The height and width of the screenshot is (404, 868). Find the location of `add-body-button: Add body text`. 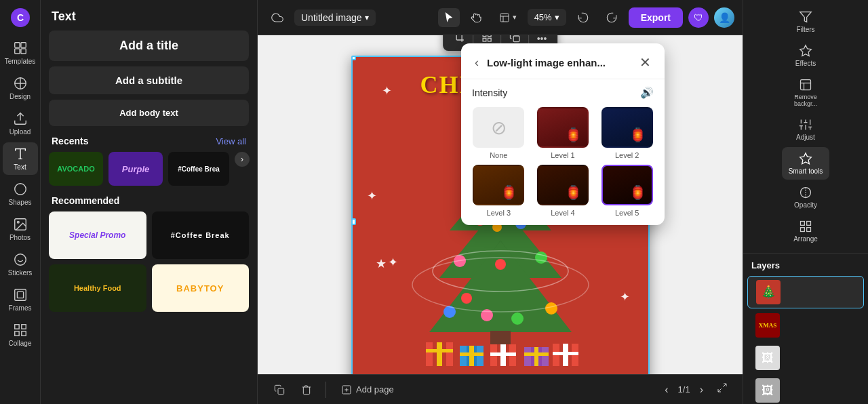

add-body-button: Add body text is located at coordinates (149, 113).